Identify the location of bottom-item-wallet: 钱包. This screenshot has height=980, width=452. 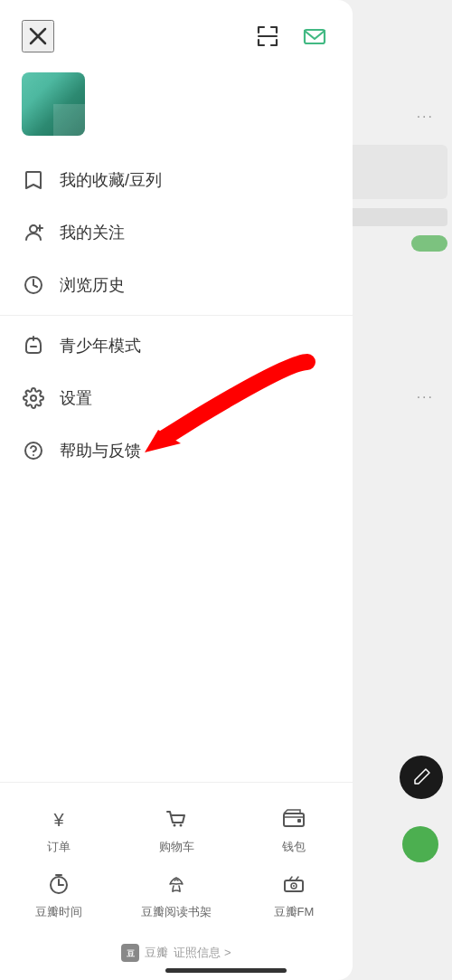
(294, 830).